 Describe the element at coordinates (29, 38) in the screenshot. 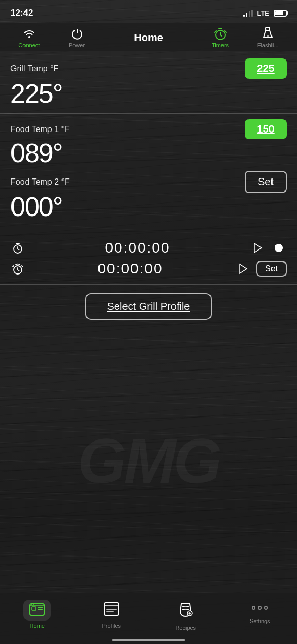

I see `nav-connect: Connect` at that location.